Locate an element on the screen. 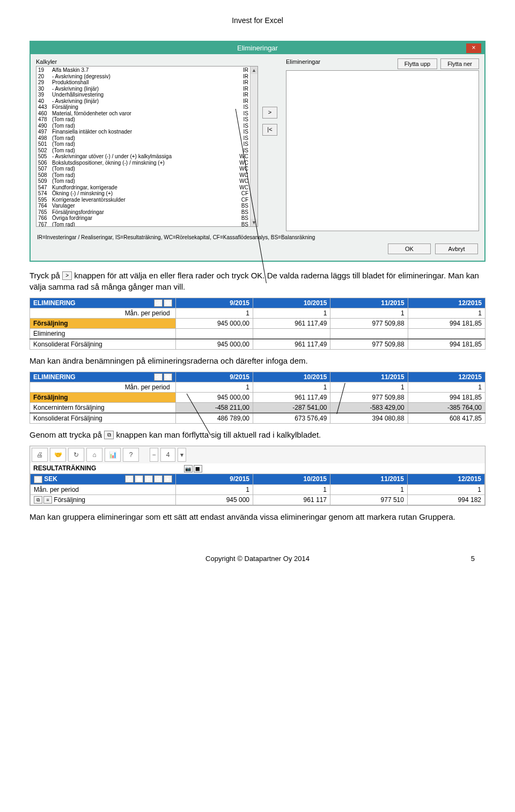  reset-button: |< is located at coordinates (270, 130).